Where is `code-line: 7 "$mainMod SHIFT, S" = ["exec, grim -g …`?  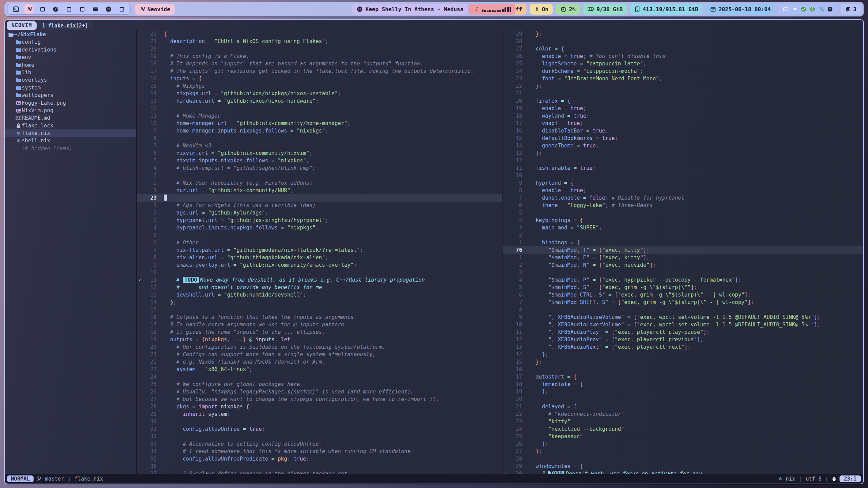 code-line: 7 "$mainMod SHIFT, S" = ["exec, grim -g … is located at coordinates (683, 302).